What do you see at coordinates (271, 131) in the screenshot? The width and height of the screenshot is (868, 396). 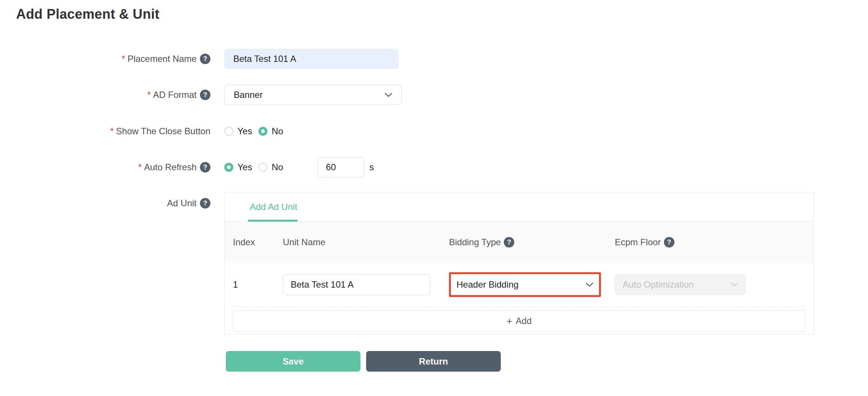 I see `show-close-no-radio: No` at bounding box center [271, 131].